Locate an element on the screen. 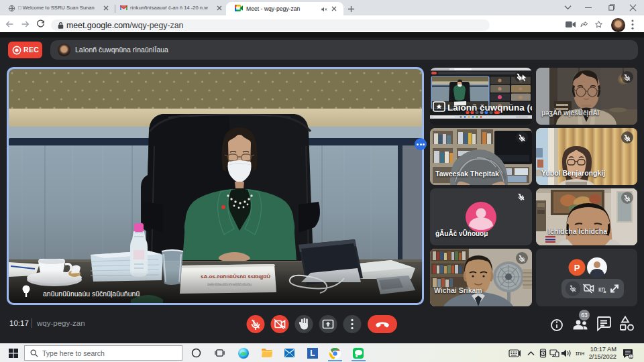 Image resolution: width=644 pixels, height=362 pixels. svg-text: Taweesak Thepitak is located at coordinates (467, 174).